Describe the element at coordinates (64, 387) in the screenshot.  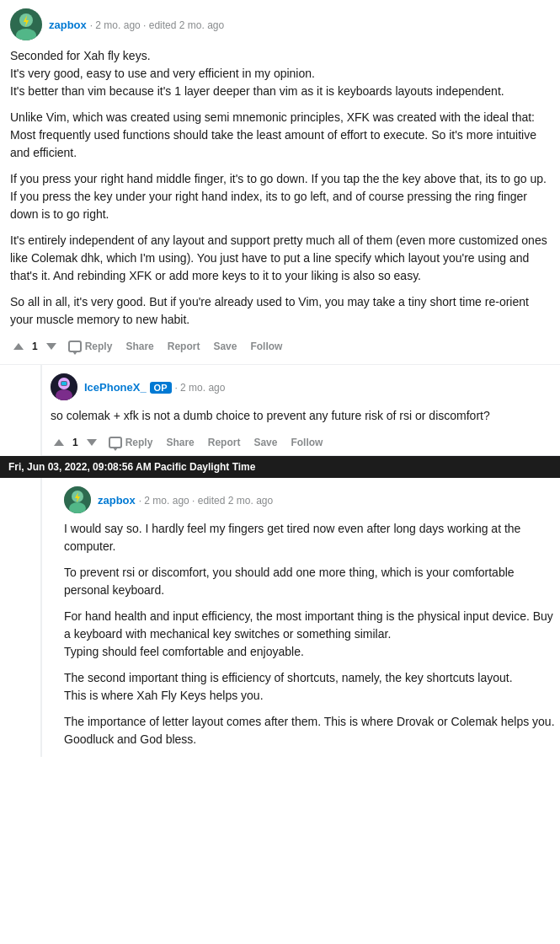
I see `icephonex-avatar` at that location.